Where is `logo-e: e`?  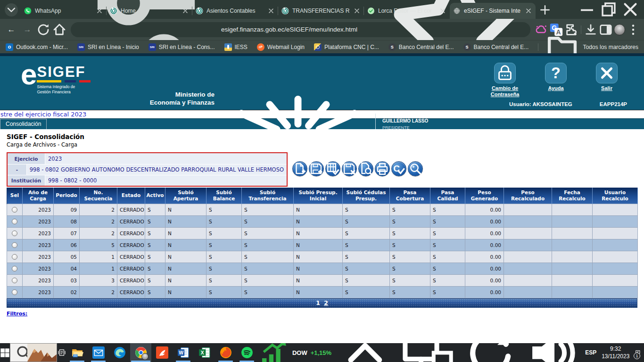 logo-e: e is located at coordinates (28, 74).